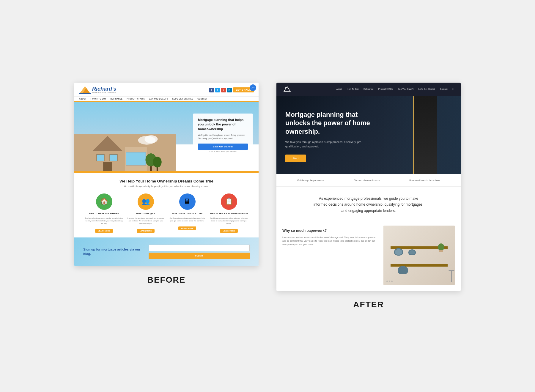 This screenshot has width=535, height=392. Describe the element at coordinates (369, 89) in the screenshot. I see `after-nav-refinance: Refinance` at that location.